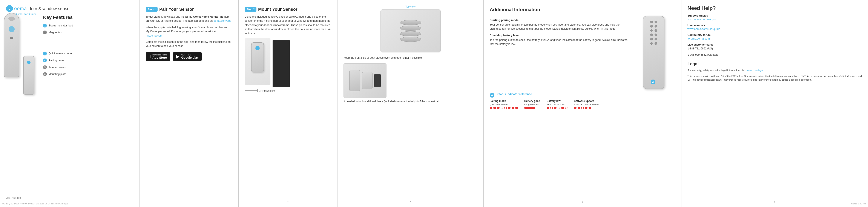 The image size is (868, 207). What do you see at coordinates (50, 9) in the screenshot?
I see `product-name: door & window sensor` at bounding box center [50, 9].